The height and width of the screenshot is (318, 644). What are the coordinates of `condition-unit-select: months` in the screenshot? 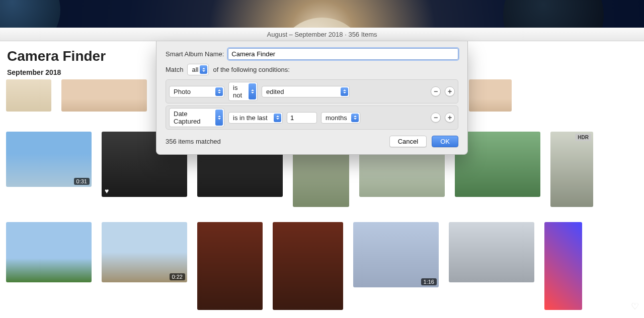 It's located at (341, 118).